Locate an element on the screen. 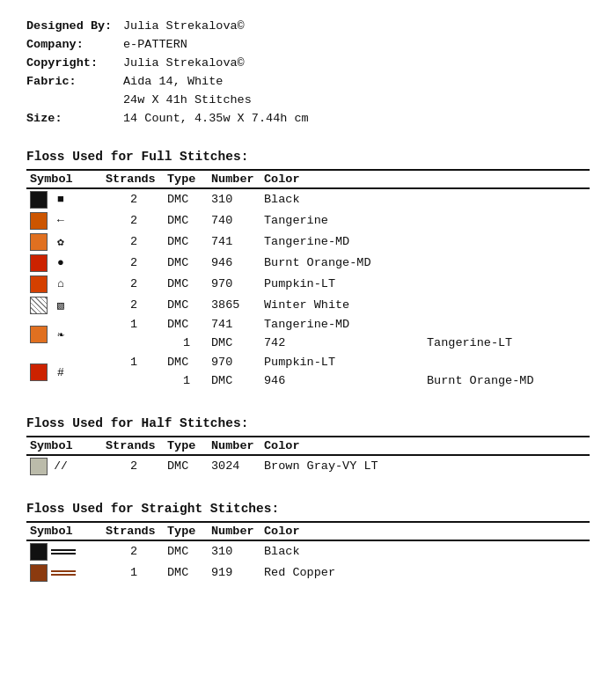  number-cell: 740 is located at coordinates (238, 221).